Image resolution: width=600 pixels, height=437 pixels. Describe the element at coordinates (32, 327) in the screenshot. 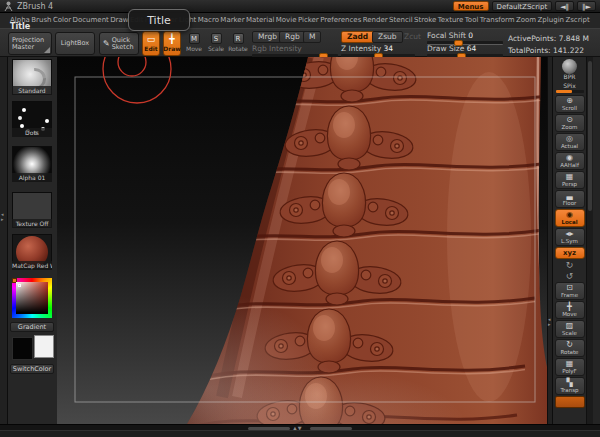

I see `gradient-button: Gradient` at that location.